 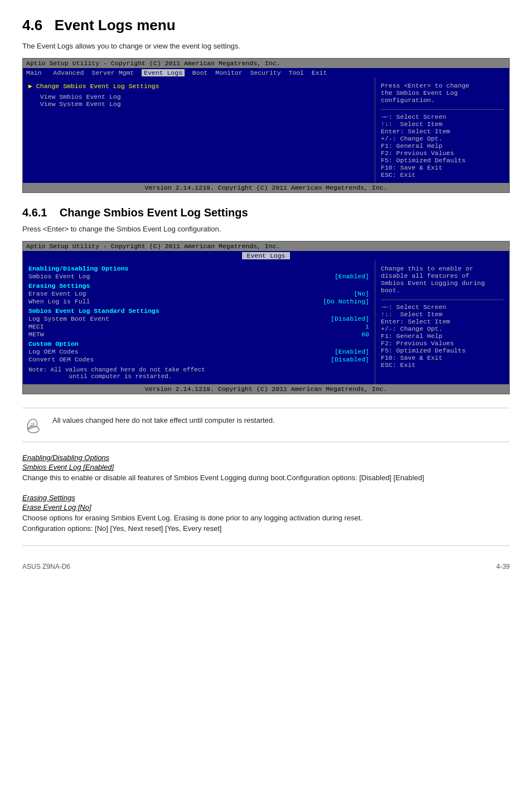 I want to click on bios-footer-1: Version 2.14.1219. Copyright (C) 2011 Am…, so click(x=266, y=187).